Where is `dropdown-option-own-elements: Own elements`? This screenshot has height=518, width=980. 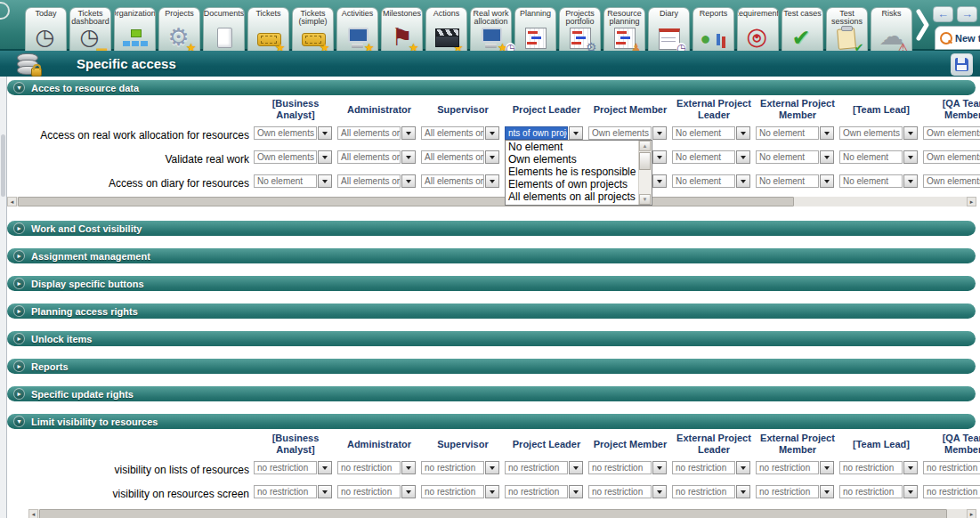 dropdown-option-own-elements: Own elements is located at coordinates (579, 159).